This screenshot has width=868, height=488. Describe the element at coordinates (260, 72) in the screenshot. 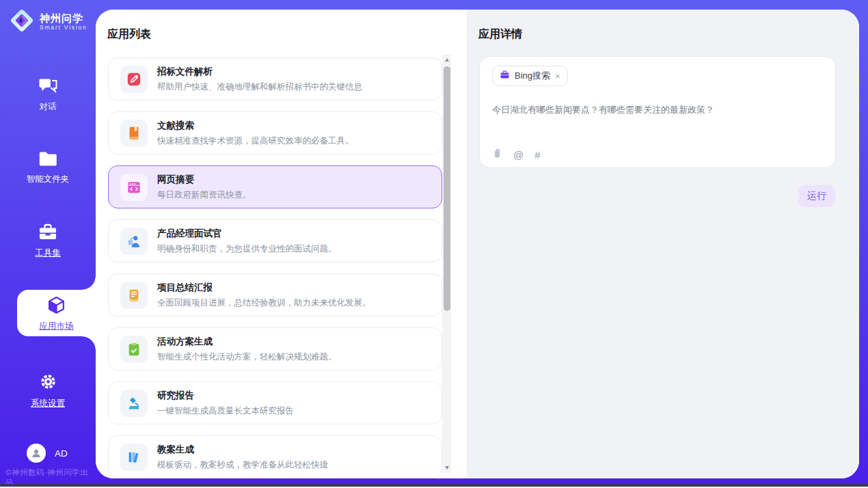

I see `app-name: 招标文件解析` at that location.